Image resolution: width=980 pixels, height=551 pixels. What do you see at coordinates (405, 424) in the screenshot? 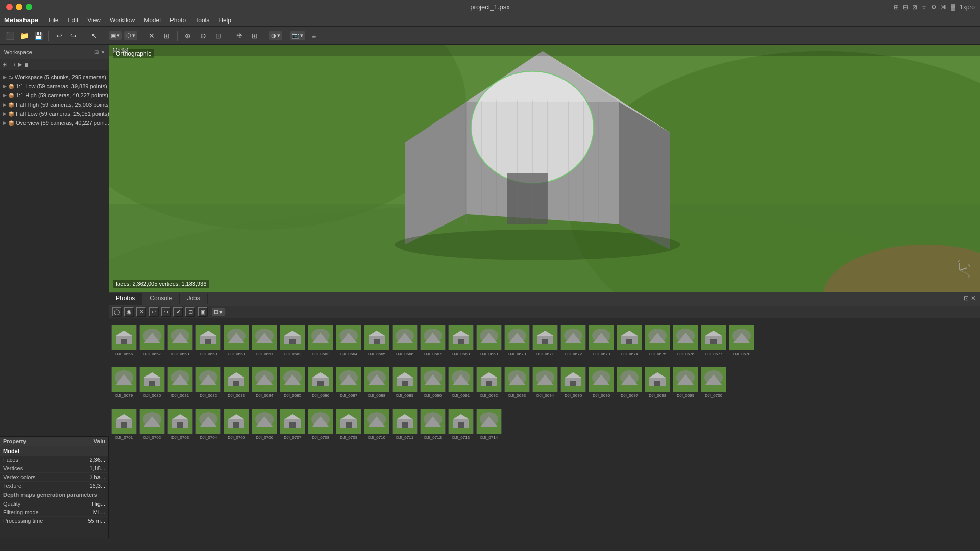
I see `photo-item: DJI_0711` at bounding box center [405, 424].